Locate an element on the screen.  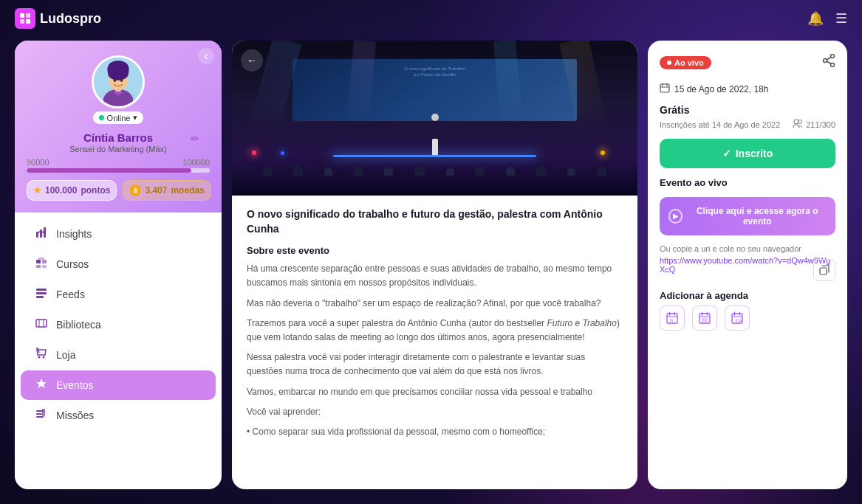
sidebar-item-insights: Insights is located at coordinates (118, 234).